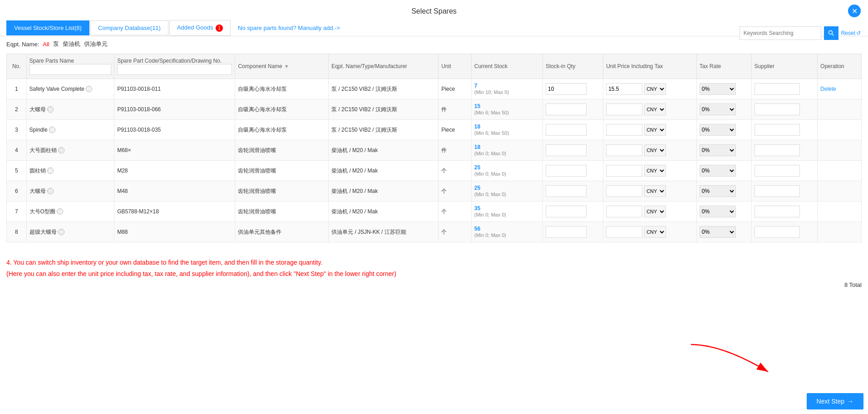 The width and height of the screenshot is (868, 414). What do you see at coordinates (780, 33) in the screenshot?
I see `search-input` at bounding box center [780, 33].